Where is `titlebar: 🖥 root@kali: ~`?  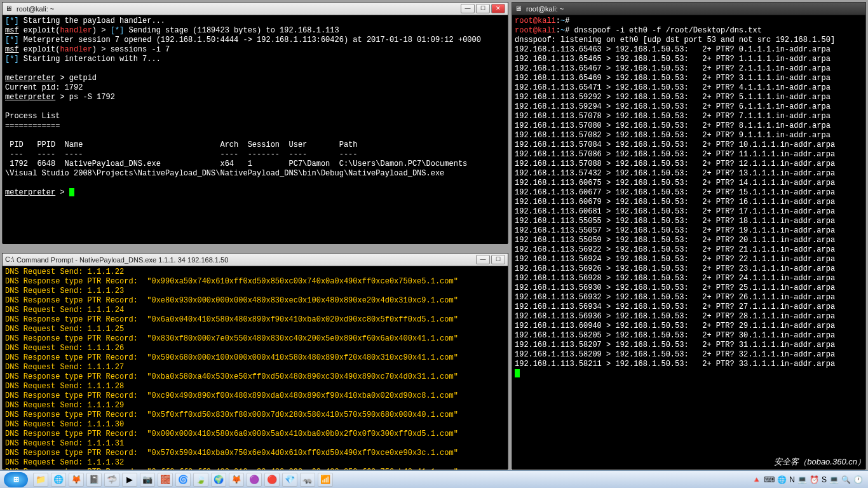
titlebar: 🖥 root@kali: ~ is located at coordinates (689, 9).